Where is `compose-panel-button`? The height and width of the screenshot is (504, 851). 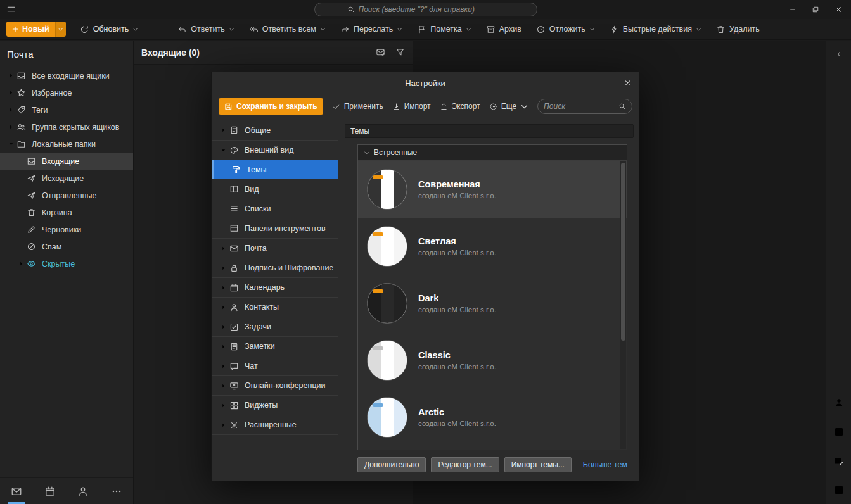
compose-panel-button is located at coordinates (839, 462).